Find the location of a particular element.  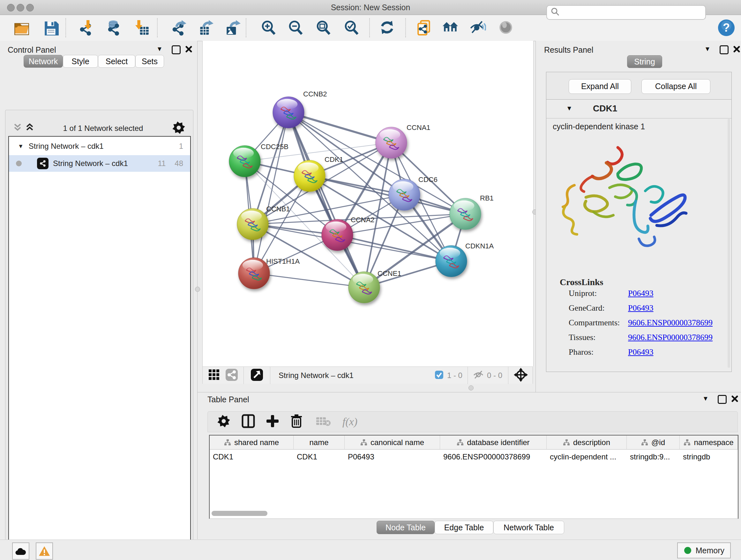

collapse-all-button: Collapse All is located at coordinates (676, 86).